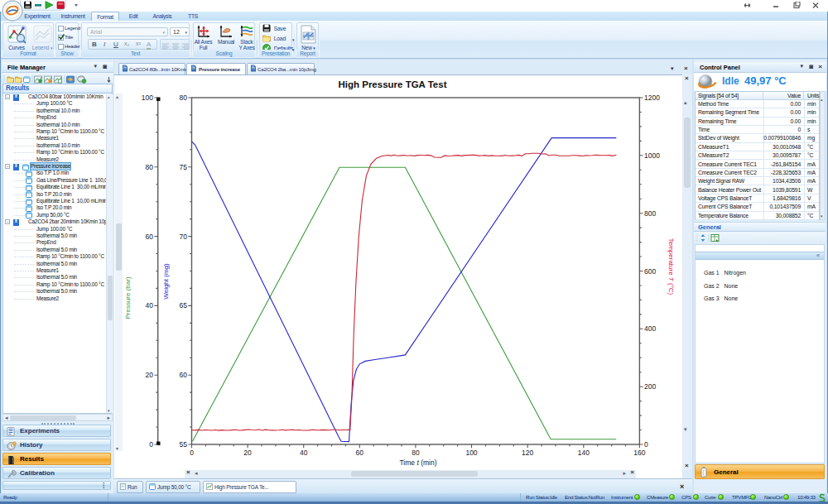 The image size is (828, 504). I want to click on svg-text: 120, so click(527, 453).